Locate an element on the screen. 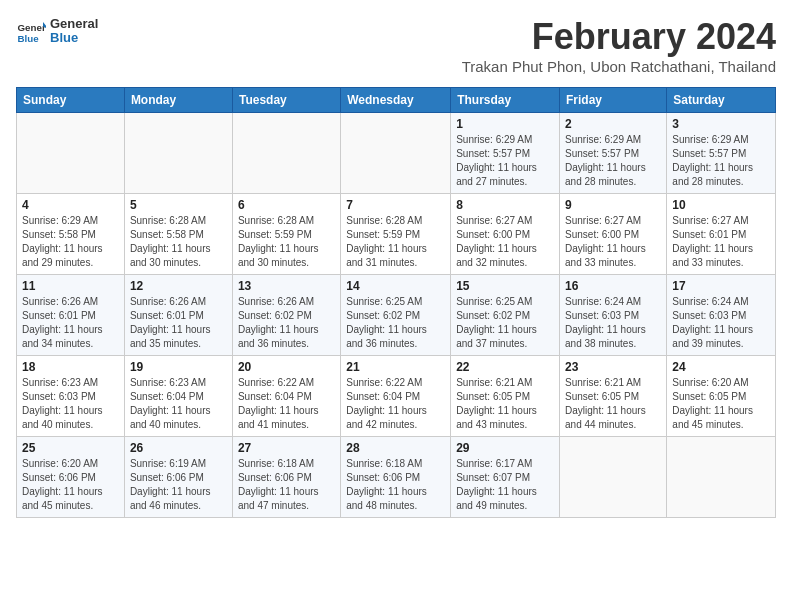 The image size is (792, 612). day-number: 8 is located at coordinates (505, 205).